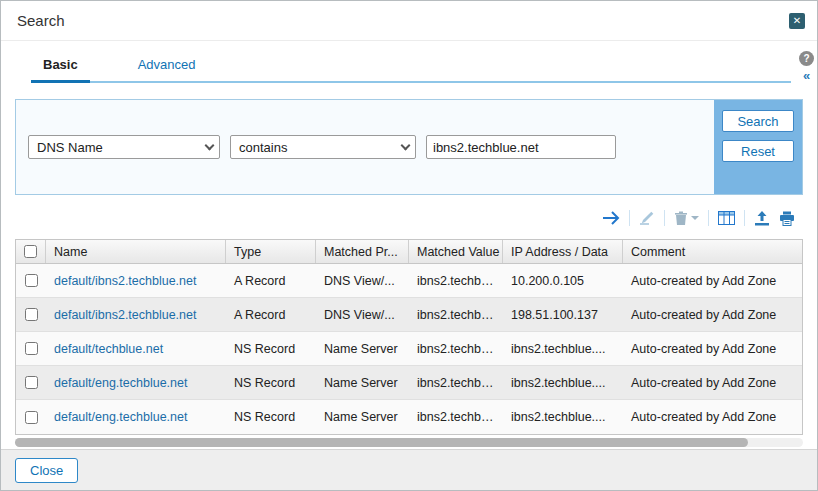 This screenshot has width=818, height=491. I want to click on delete-menu-caret-icon, so click(695, 218).